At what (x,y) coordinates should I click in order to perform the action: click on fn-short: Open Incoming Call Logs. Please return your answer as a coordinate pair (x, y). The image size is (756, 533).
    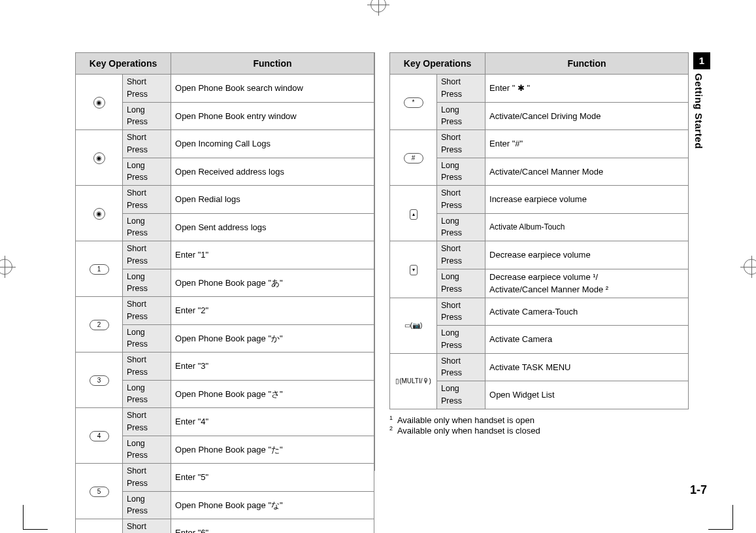
    Looking at the image, I should click on (273, 144).